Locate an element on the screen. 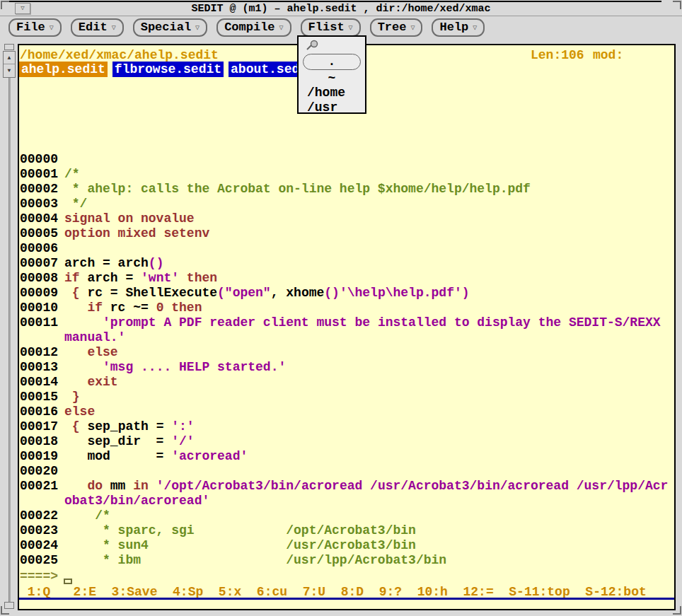 This screenshot has width=682, height=616. code-segment: if is located at coordinates (72, 278).